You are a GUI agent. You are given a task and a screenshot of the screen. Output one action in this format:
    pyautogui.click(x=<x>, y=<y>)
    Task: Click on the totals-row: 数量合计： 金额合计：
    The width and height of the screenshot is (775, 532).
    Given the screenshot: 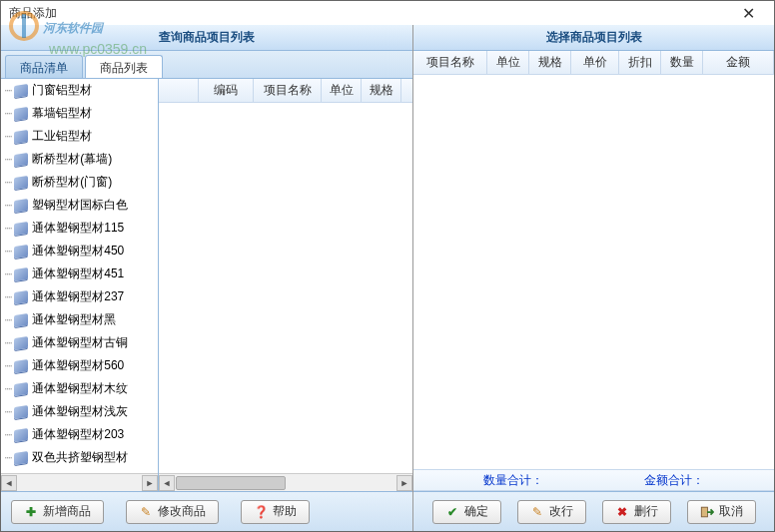 What is the action you would take?
    pyautogui.click(x=593, y=480)
    